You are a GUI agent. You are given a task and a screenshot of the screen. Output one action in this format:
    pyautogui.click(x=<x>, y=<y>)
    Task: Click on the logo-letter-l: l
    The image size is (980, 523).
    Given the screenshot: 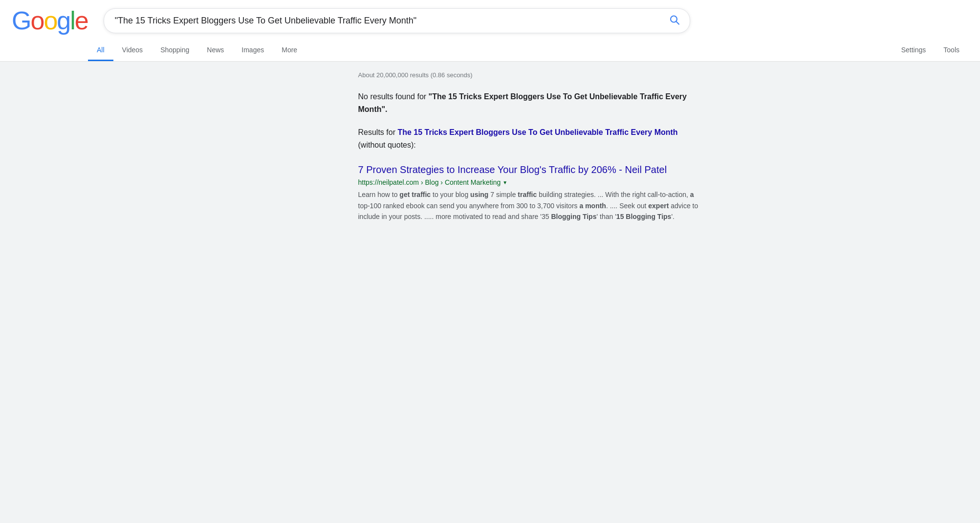 What is the action you would take?
    pyautogui.click(x=72, y=21)
    